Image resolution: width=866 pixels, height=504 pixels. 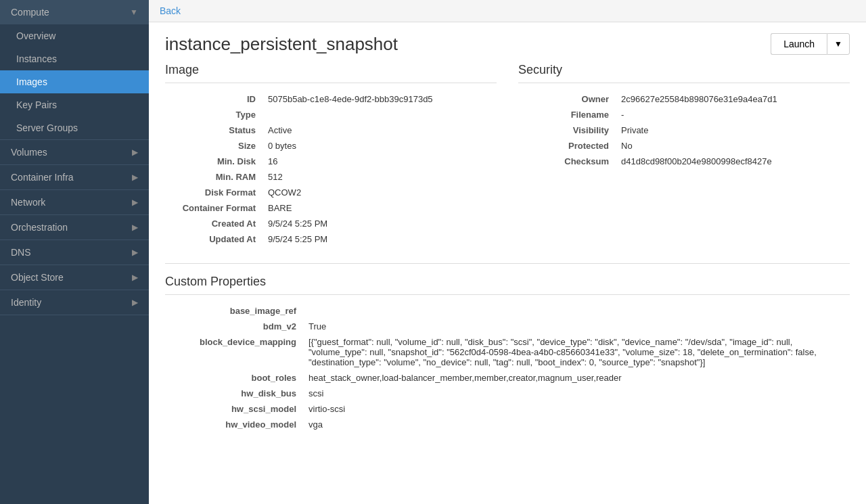 I want to click on field-value, so click(x=378, y=115).